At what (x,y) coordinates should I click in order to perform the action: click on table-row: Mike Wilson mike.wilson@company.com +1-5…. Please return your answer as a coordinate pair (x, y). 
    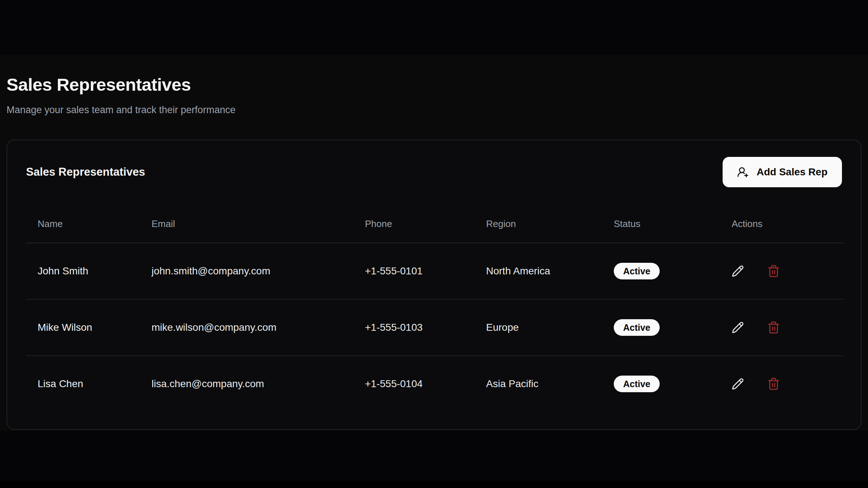
    Looking at the image, I should click on (435, 328).